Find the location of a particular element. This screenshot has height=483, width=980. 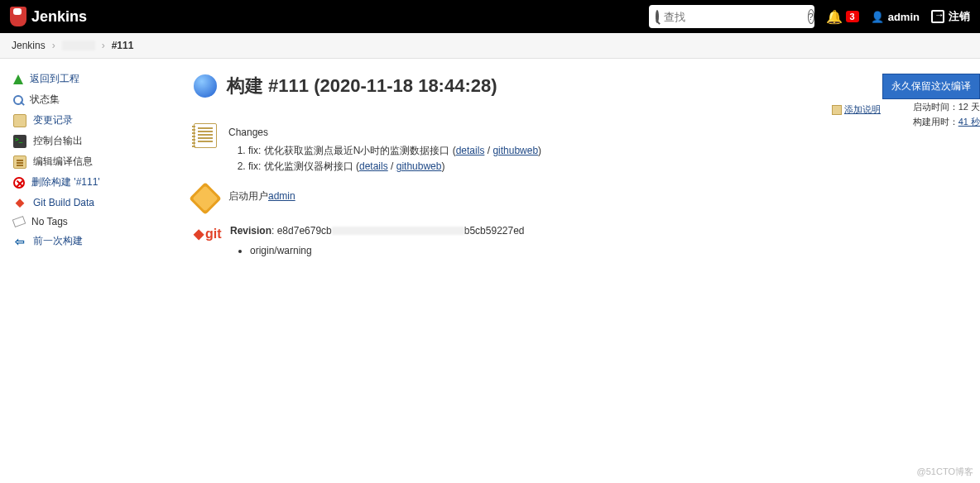

person-icon: 👤 is located at coordinates (877, 17).